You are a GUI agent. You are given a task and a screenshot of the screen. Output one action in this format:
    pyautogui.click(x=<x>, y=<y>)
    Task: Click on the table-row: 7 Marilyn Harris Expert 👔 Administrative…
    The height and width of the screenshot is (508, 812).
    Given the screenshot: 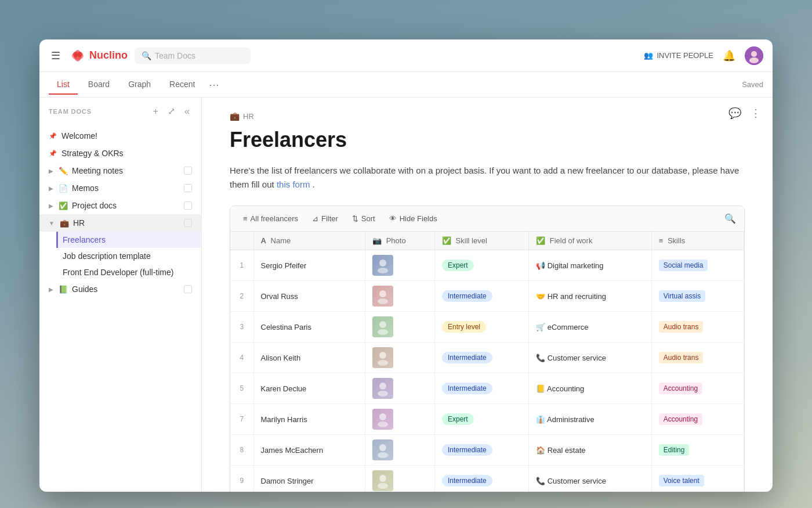 What is the action you would take?
    pyautogui.click(x=487, y=419)
    